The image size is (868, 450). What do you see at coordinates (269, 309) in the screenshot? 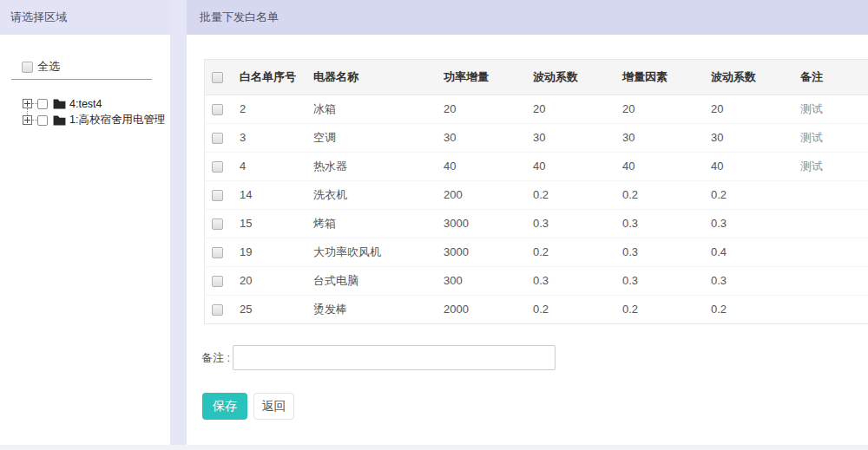
I see `table-cell: 25` at bounding box center [269, 309].